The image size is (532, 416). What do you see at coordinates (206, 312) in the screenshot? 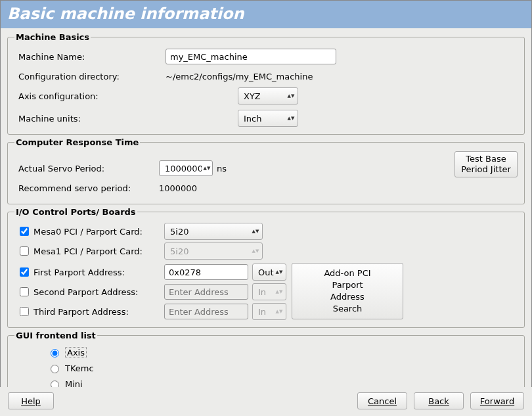
I see `pp3-address-input` at bounding box center [206, 312].